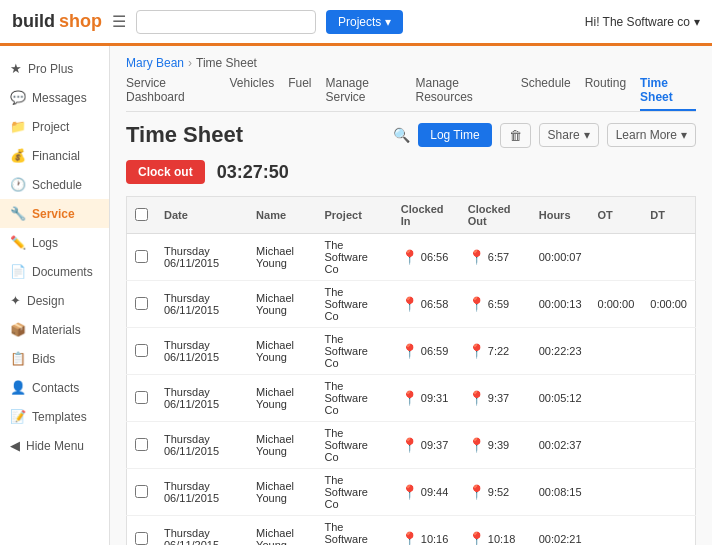  What do you see at coordinates (54, 214) in the screenshot?
I see `sidebar-label-service: Service` at bounding box center [54, 214].